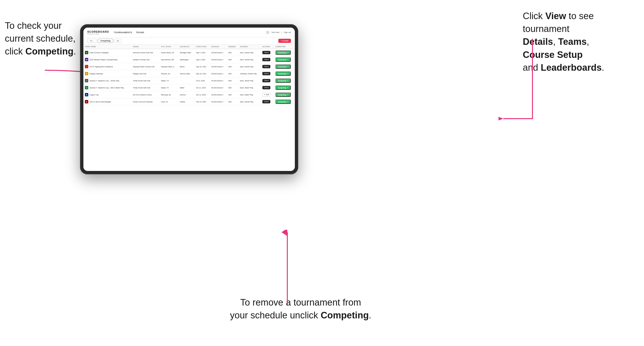 The image size is (644, 346). What do you see at coordinates (202, 60) in the screenshot?
I see `start-date-cell: Sep 9, 2023` at bounding box center [202, 60].